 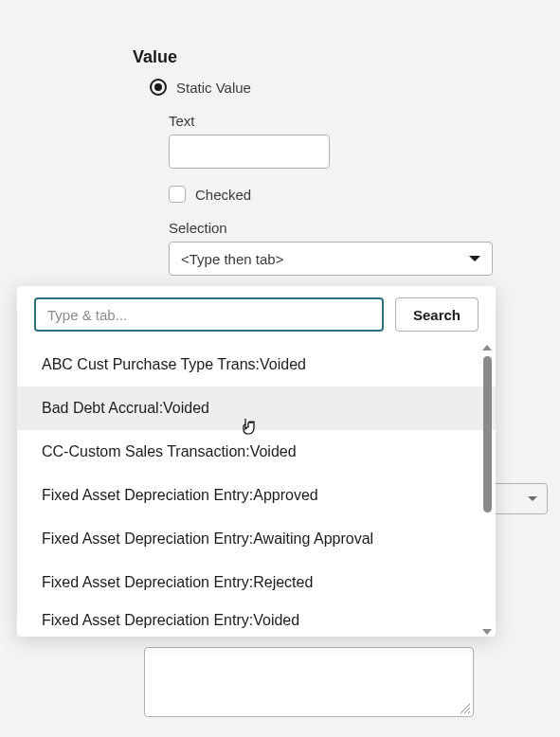 What do you see at coordinates (214, 87) in the screenshot?
I see `radio-label: Static Value` at bounding box center [214, 87].